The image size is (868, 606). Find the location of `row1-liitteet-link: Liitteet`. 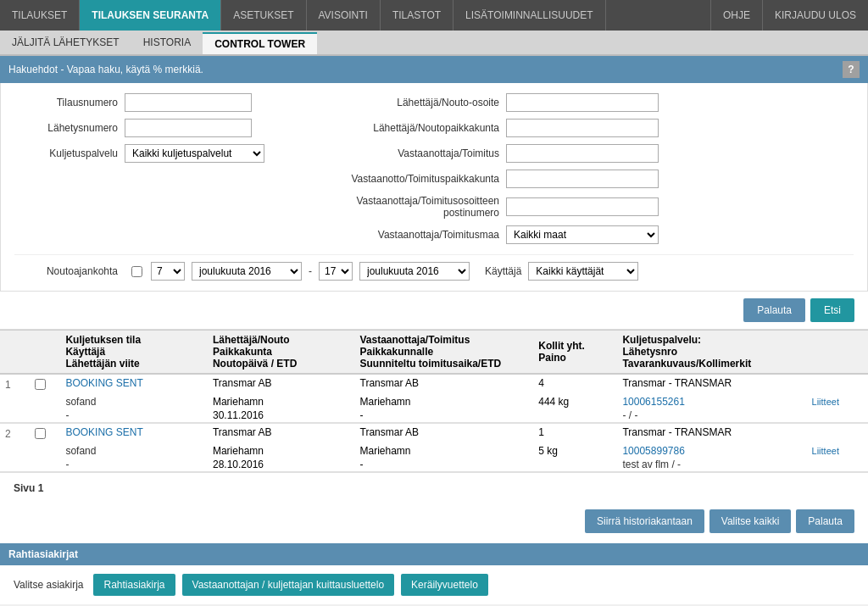

row1-liitteet-link: Liitteet is located at coordinates (826, 402).